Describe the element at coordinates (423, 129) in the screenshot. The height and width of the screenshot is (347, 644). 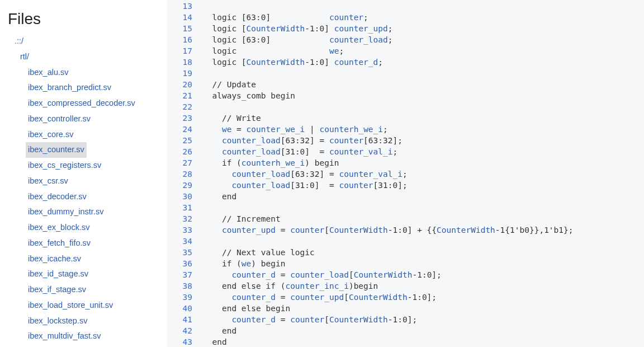
I see `code-line: we = counter_we_i | counterh_we_i;` at that location.